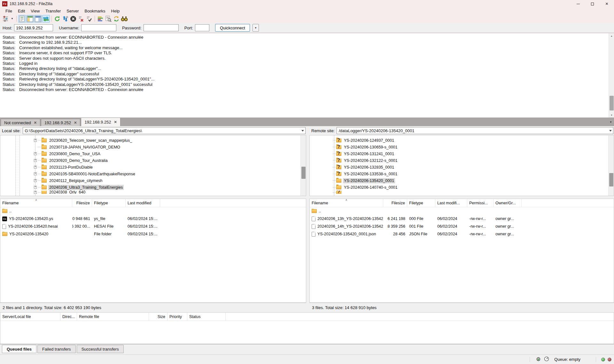 This screenshot has height=364, width=614. What do you see at coordinates (161, 28) in the screenshot?
I see `password-input` at bounding box center [161, 28].